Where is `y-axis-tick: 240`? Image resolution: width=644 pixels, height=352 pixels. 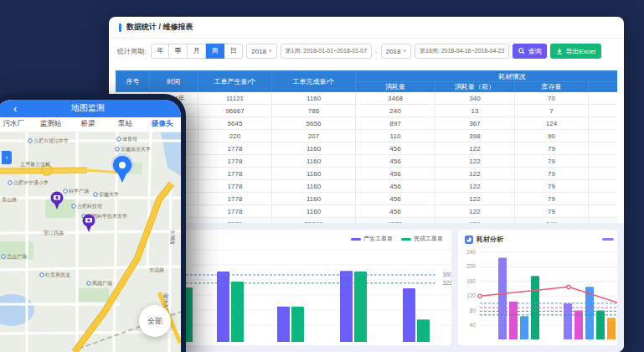 y-axis-tick: 240 is located at coordinates (471, 251).